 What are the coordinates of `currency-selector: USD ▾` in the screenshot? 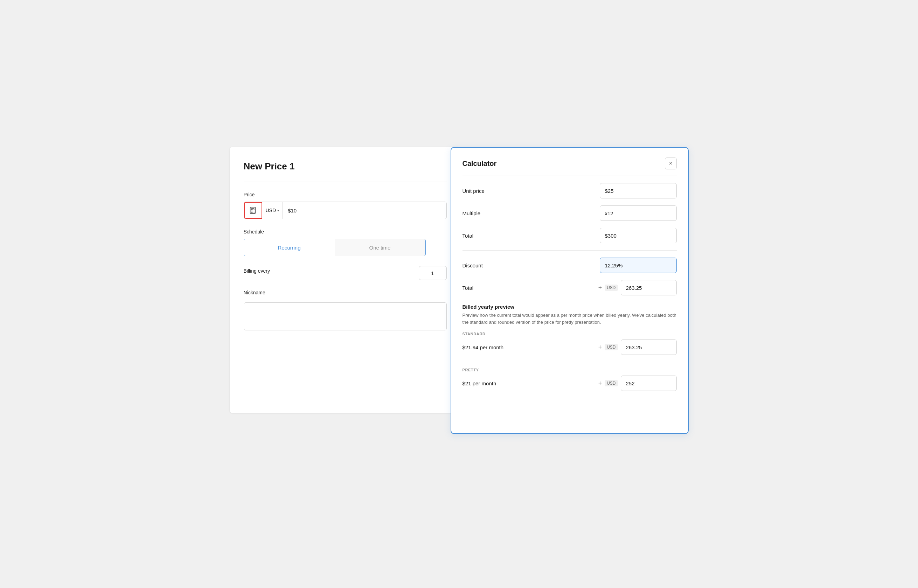 It's located at (273, 210).